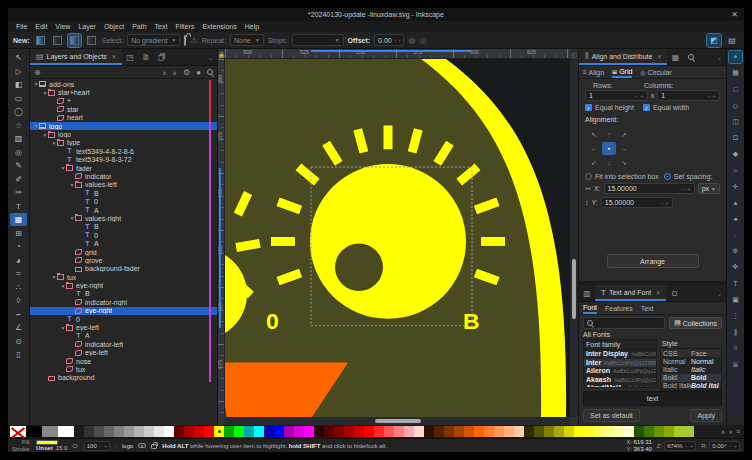 The width and height of the screenshot is (752, 460). I want to click on tree-item-eye-right: eye-right, so click(124, 311).